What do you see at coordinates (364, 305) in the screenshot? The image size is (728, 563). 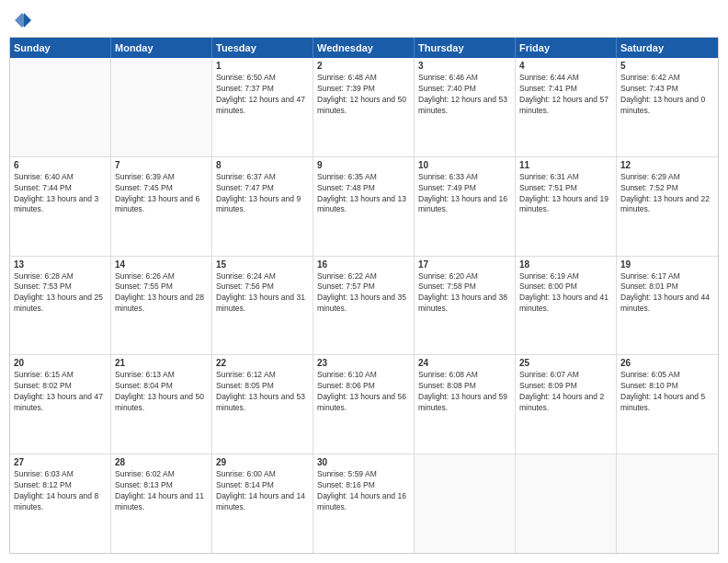 I see `day-cell-16: 16Sunrise: 6:22 AMSunset: 7:57 PMDayligh…` at bounding box center [364, 305].